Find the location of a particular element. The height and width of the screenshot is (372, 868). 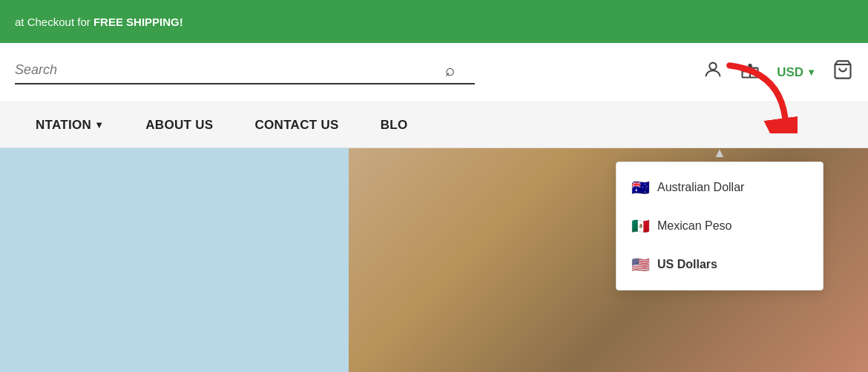

currency-option-mxn: 🇲🇽 Mexican Peso is located at coordinates (720, 226).